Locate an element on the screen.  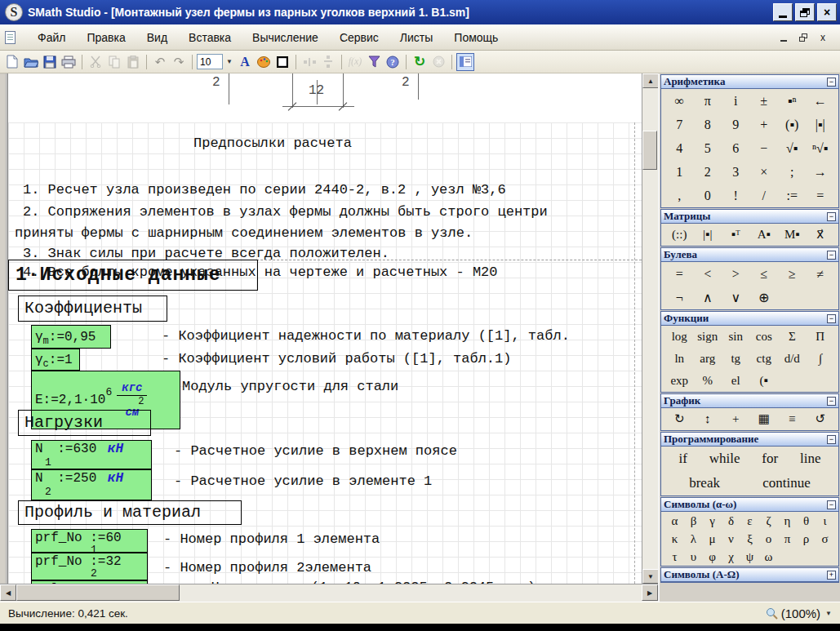
math-region-gamma-c: γc:=1 is located at coordinates (56, 359).